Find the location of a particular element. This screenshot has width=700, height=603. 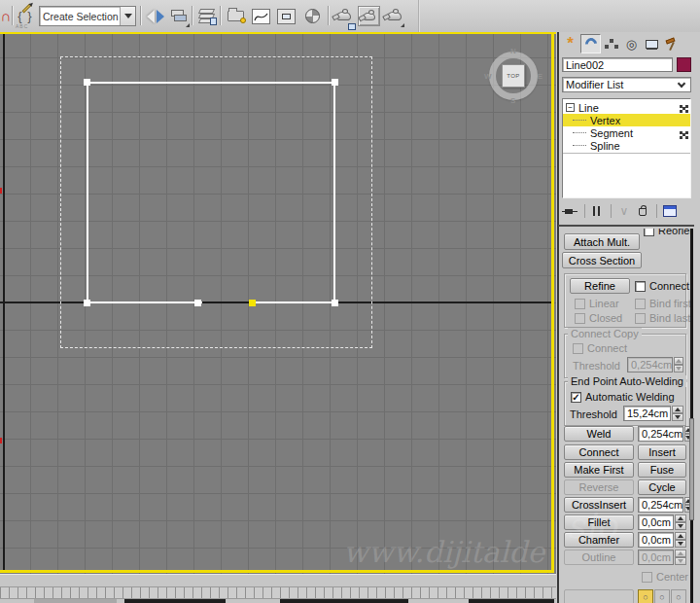

fillet-spinner: 0,0cm is located at coordinates (662, 522).